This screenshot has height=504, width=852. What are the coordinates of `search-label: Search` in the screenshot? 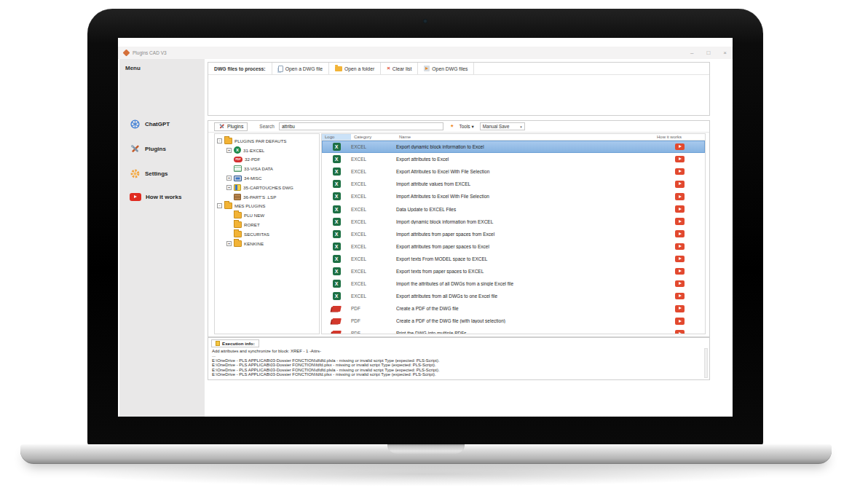 It's located at (267, 127).